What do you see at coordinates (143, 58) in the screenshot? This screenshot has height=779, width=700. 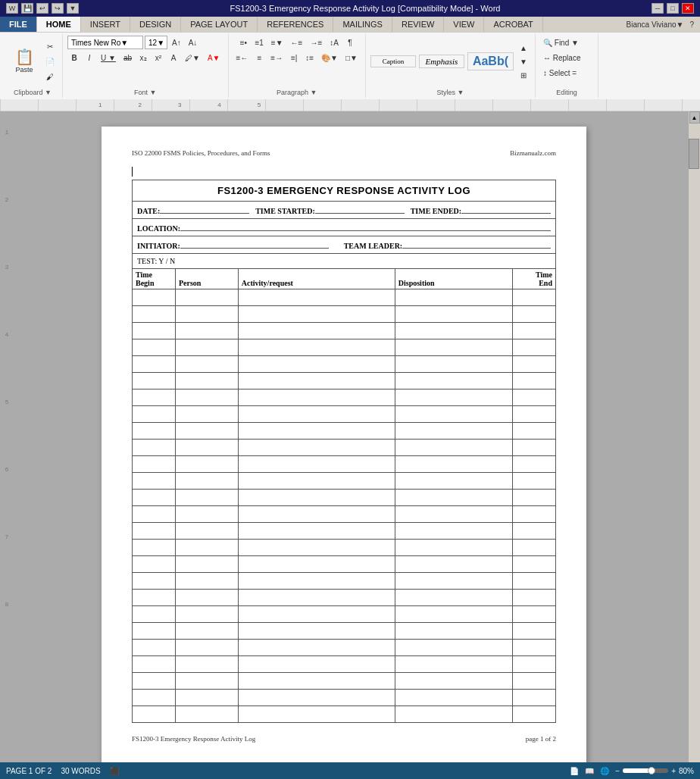 I see `subscript-button: x₂` at bounding box center [143, 58].